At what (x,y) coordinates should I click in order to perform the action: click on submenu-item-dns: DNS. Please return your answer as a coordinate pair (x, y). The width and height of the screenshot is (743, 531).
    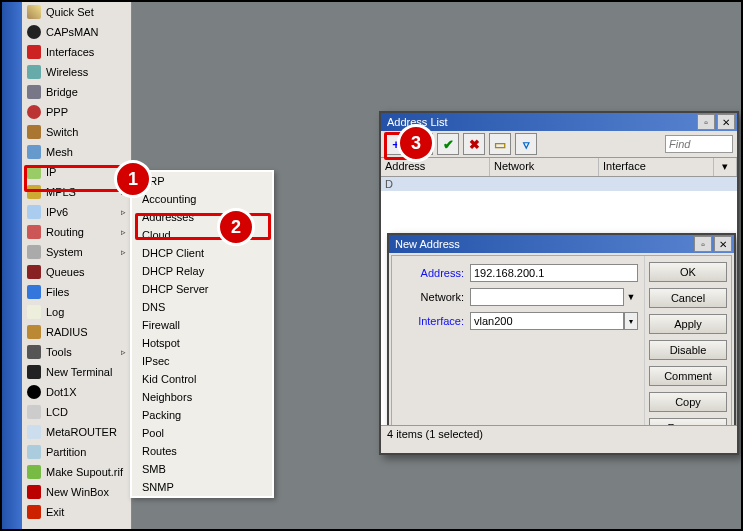
    Looking at the image, I should click on (202, 307).